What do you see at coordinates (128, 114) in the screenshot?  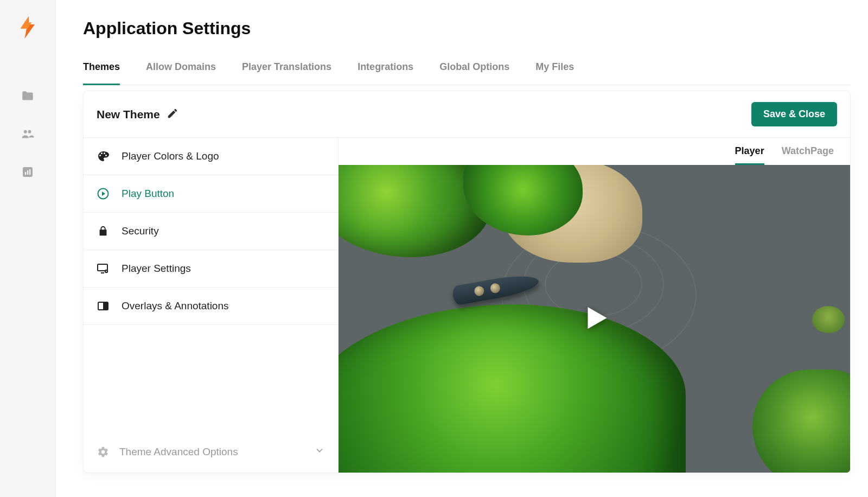 I see `theme-name: New Theme` at bounding box center [128, 114].